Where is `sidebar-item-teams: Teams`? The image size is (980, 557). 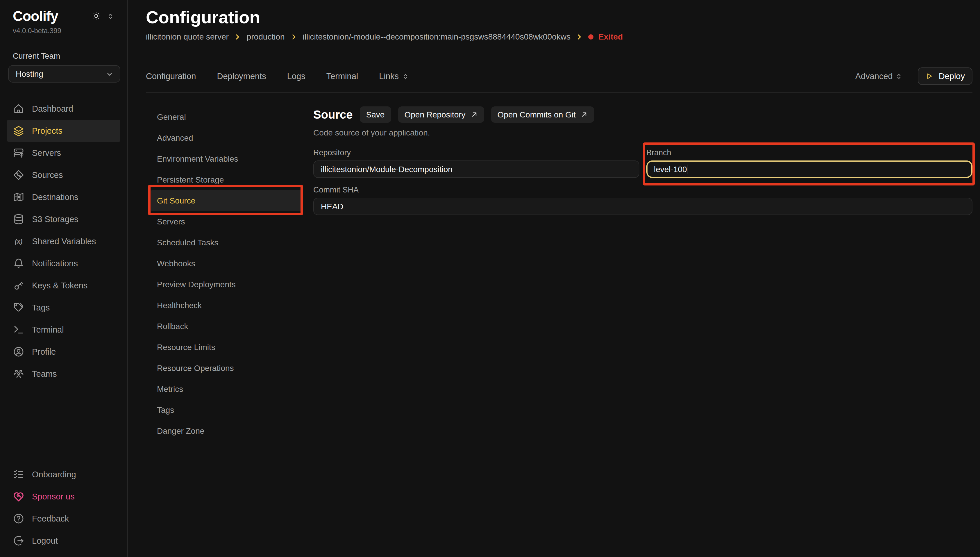 sidebar-item-teams: Teams is located at coordinates (63, 374).